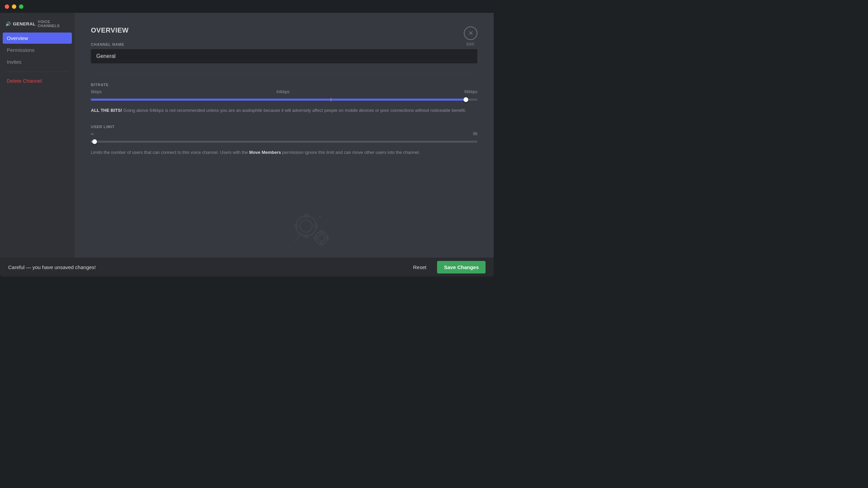  Describe the element at coordinates (284, 56) in the screenshot. I see `channel-name-input` at that location.